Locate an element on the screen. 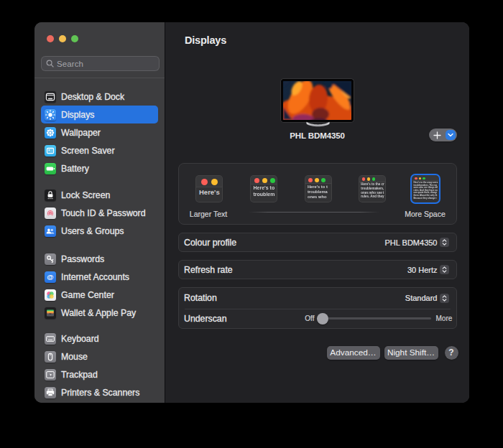 Image resolution: width=503 pixels, height=448 pixels. help-button: ? is located at coordinates (451, 353).